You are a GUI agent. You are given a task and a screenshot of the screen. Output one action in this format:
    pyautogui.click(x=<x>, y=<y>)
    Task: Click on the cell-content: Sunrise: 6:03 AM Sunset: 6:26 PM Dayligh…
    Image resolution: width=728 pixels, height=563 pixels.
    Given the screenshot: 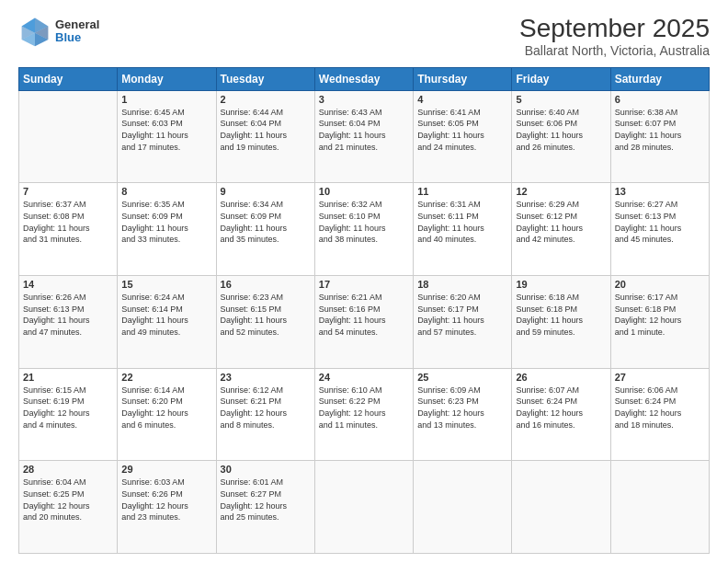 What is the action you would take?
    pyautogui.click(x=166, y=500)
    